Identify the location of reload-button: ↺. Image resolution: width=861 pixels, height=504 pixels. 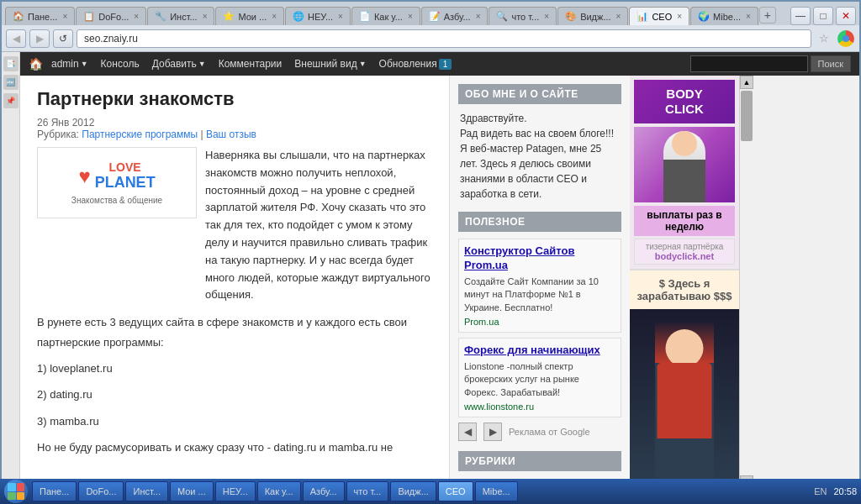
(63, 39).